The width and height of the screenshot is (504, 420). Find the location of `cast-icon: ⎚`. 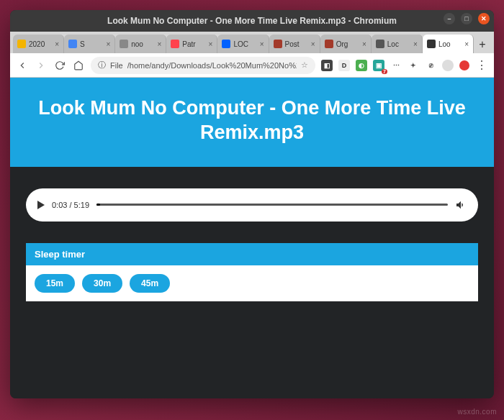

cast-icon: ⎚ is located at coordinates (431, 65).